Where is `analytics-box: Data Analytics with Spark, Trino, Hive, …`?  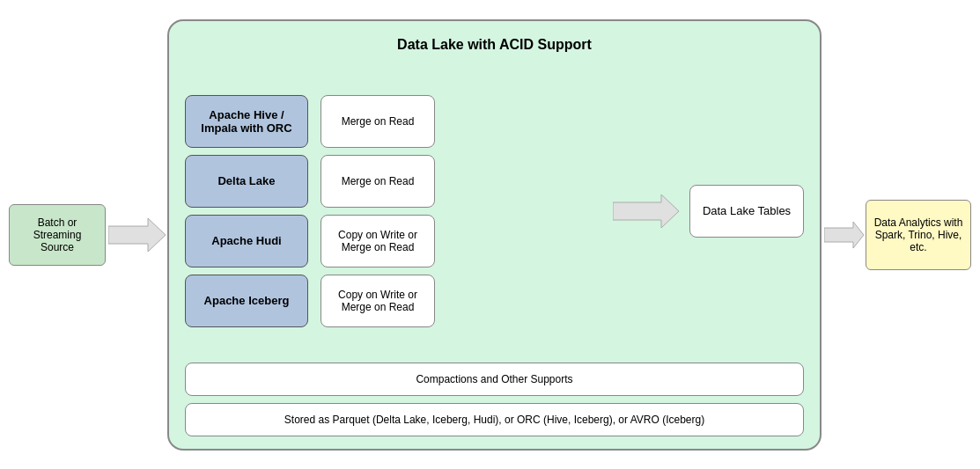
analytics-box: Data Analytics with Spark, Trino, Hive, … is located at coordinates (918, 235).